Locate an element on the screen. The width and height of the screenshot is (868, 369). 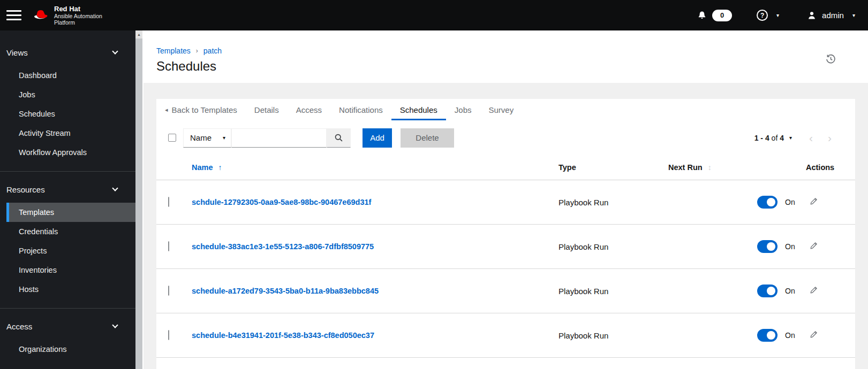
breadcrumb: Templates › patch is located at coordinates (505, 51).